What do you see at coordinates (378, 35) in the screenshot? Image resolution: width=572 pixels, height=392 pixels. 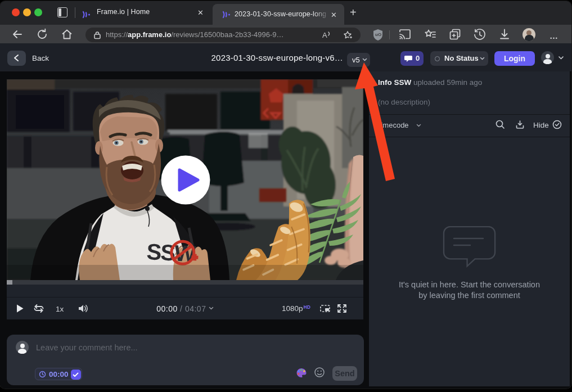 I see `svg-text: uO` at bounding box center [378, 35].